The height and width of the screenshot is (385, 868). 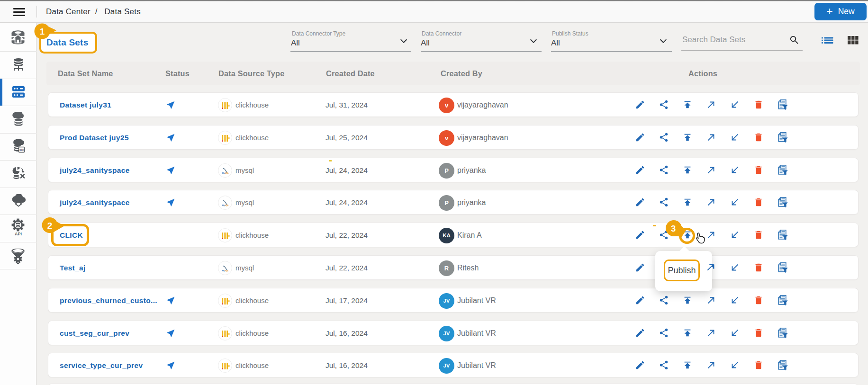 I want to click on svg-text: API, so click(x=18, y=234).